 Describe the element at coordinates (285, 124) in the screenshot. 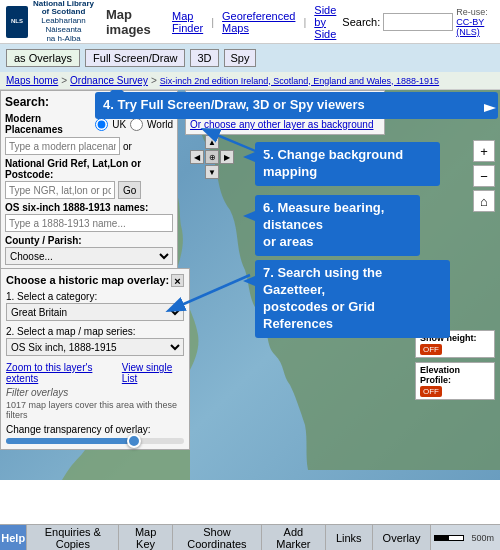

I see `choose-other-layer-link: Or choose any other layer as background` at that location.